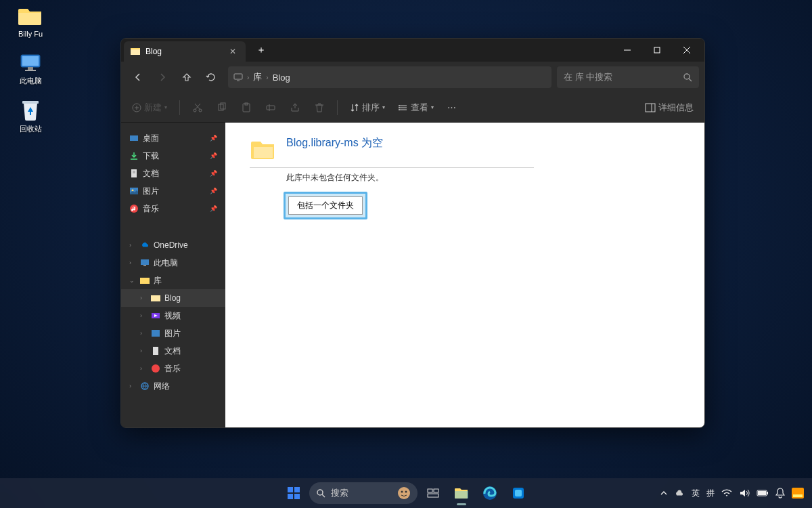 This screenshot has width=812, height=508. Describe the element at coordinates (183, 51) in the screenshot. I see `tab-title: Blog` at that location.